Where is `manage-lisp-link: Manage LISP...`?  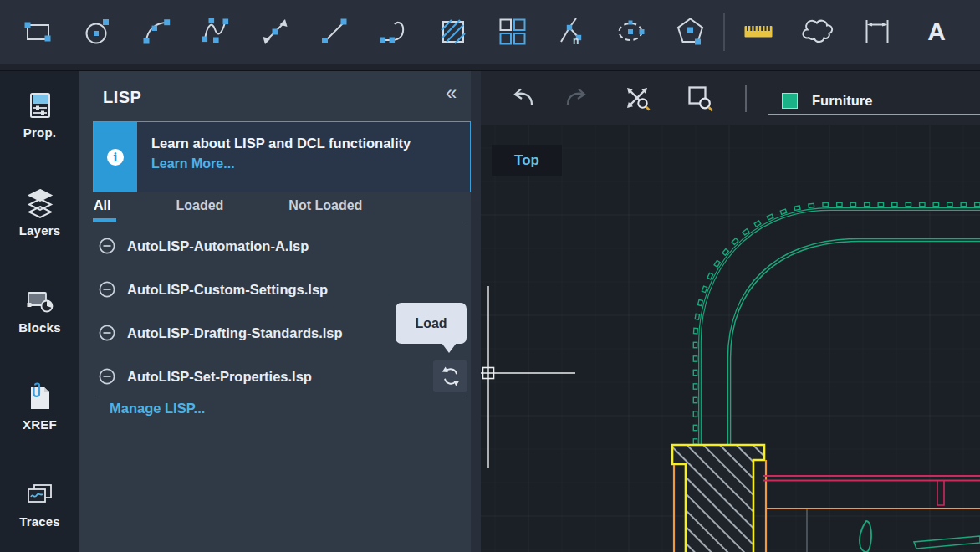 manage-lisp-link: Manage LISP... is located at coordinates (157, 408).